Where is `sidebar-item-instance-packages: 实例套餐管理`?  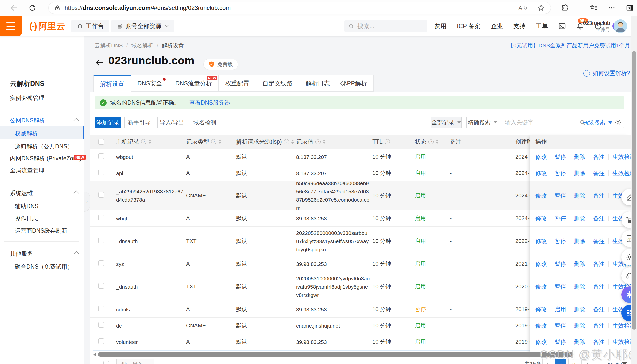 sidebar-item-instance-packages: 实例套餐管理 is located at coordinates (27, 98).